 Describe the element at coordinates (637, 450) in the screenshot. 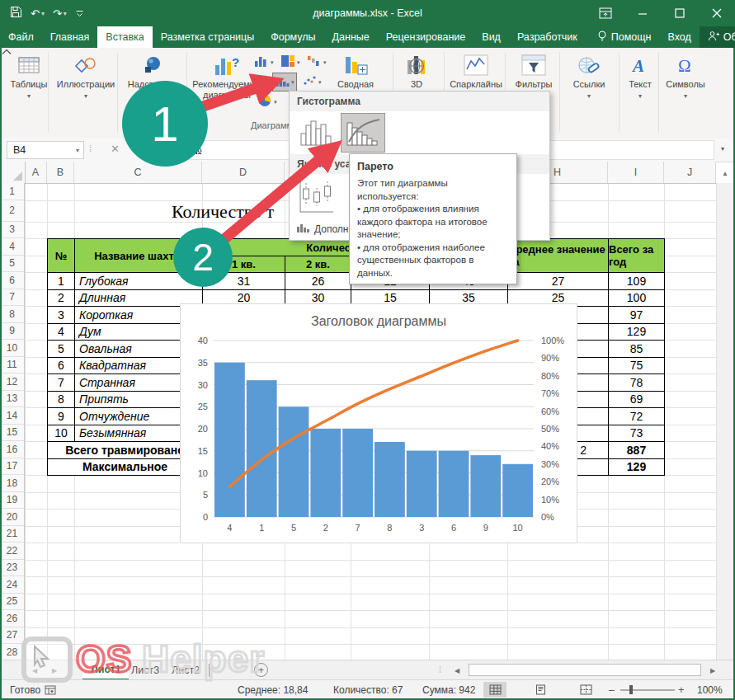

I see `table-summary-total: 887` at that location.